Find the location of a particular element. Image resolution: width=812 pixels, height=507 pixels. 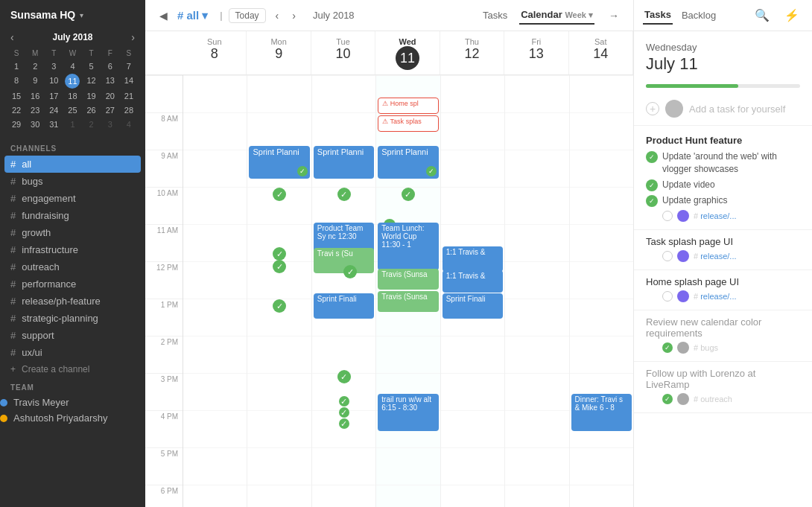

mini-cal-day: 6 is located at coordinates (110, 66).